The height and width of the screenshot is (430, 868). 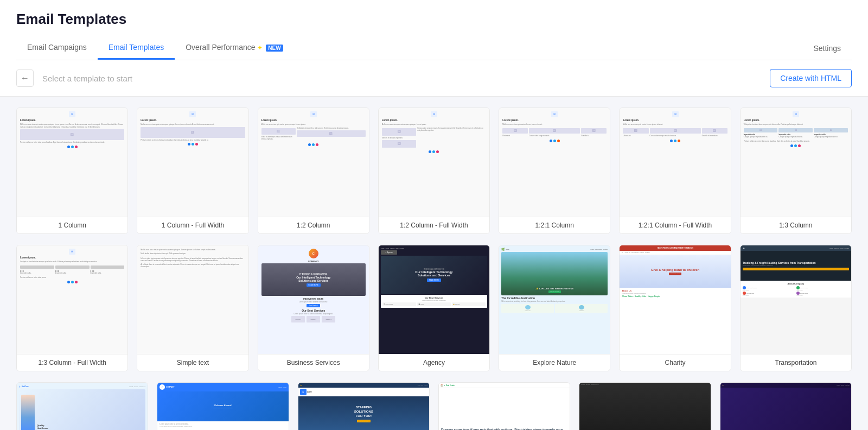 I want to click on template-explore-nature-preview: 🌿Jravel HomeDestinationContact ✨ EXPLORE…, so click(x=554, y=300).